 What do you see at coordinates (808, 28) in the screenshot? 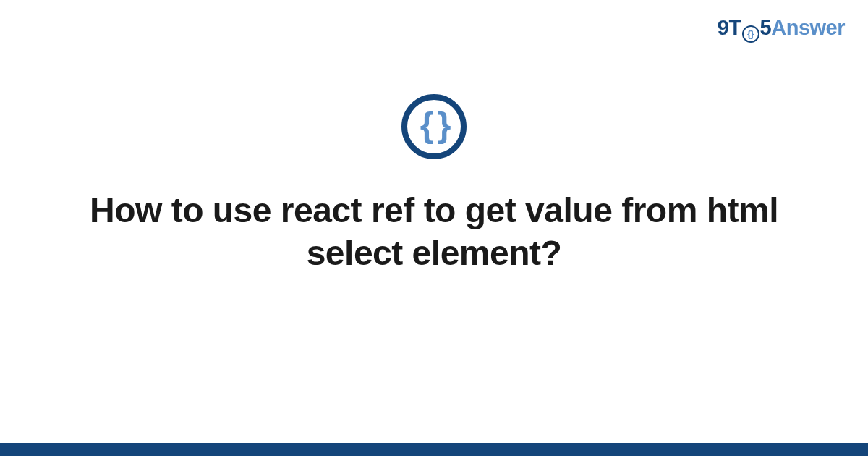
I see `logo-text-answer: Answer` at bounding box center [808, 28].